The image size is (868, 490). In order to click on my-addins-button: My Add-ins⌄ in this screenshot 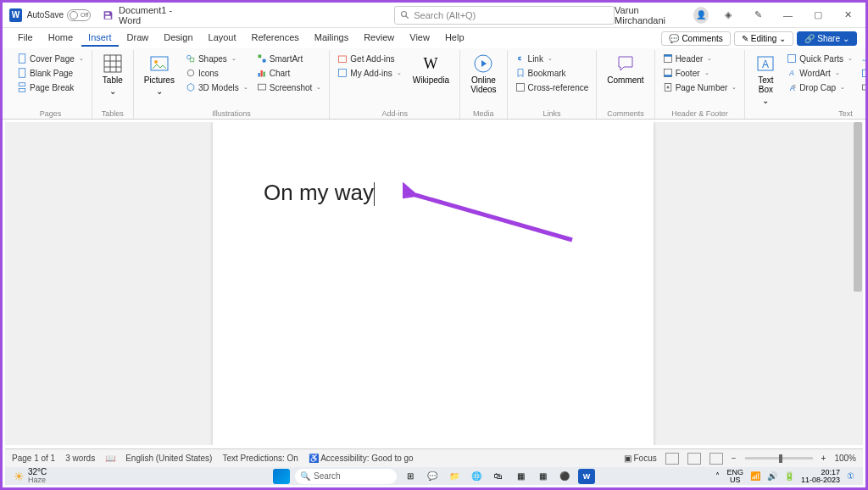, I will do `click(370, 73)`.